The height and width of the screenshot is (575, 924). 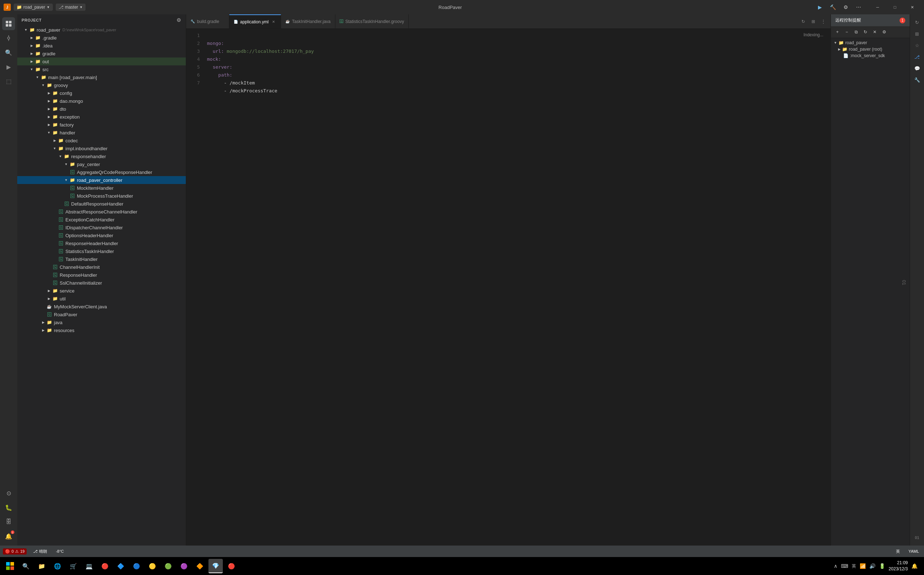 I want to click on tree-item-rpc: ▼ 📁 road_paver_controller, so click(x=102, y=180).